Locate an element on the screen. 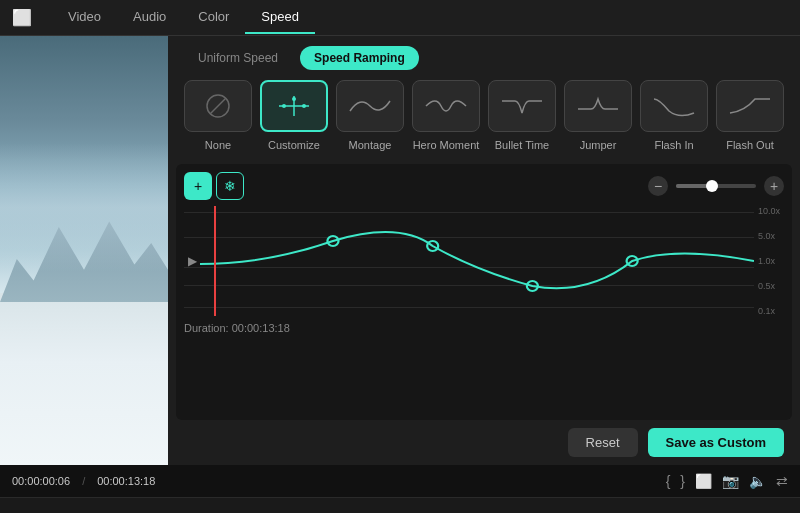 This screenshot has height=513, width=800. tab-audio: Audio is located at coordinates (150, 18).